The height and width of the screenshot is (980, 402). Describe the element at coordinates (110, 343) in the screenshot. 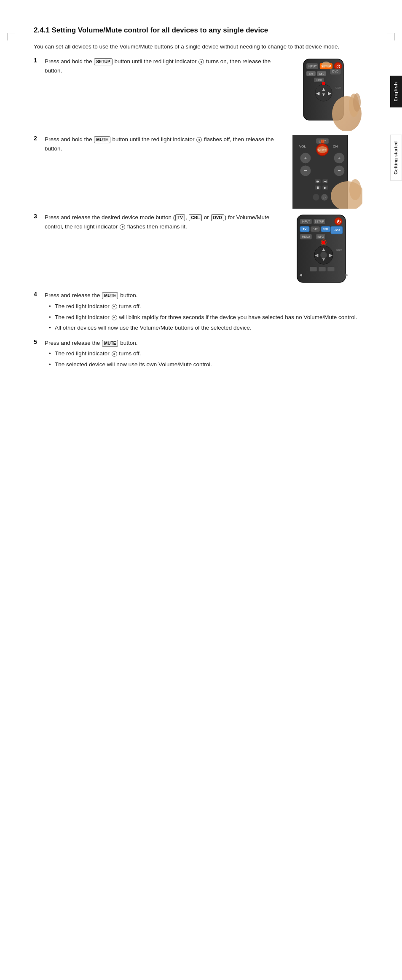

I see `mute-key-5: MUTE` at that location.